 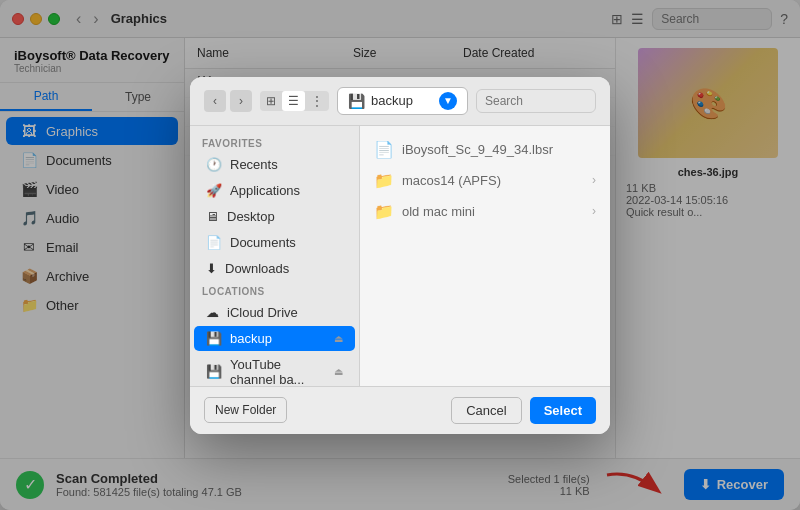 I want to click on picker-applications-label: Applications, so click(x=265, y=190).